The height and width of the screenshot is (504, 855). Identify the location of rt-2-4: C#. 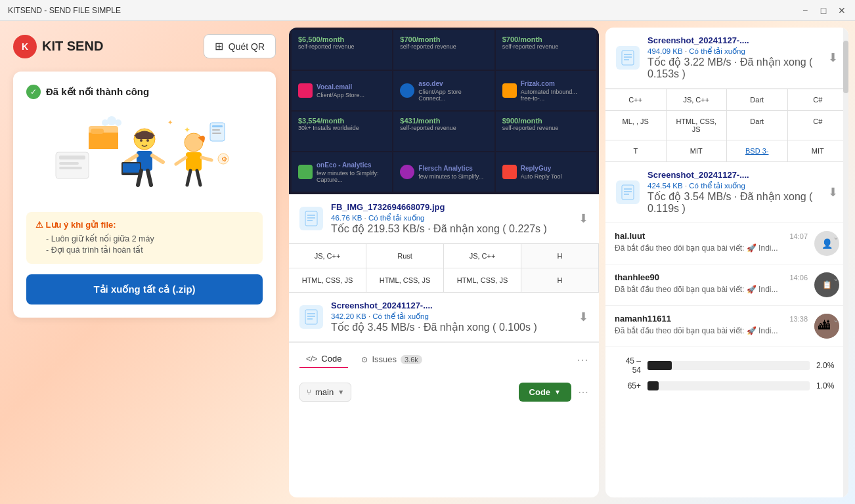
(818, 126).